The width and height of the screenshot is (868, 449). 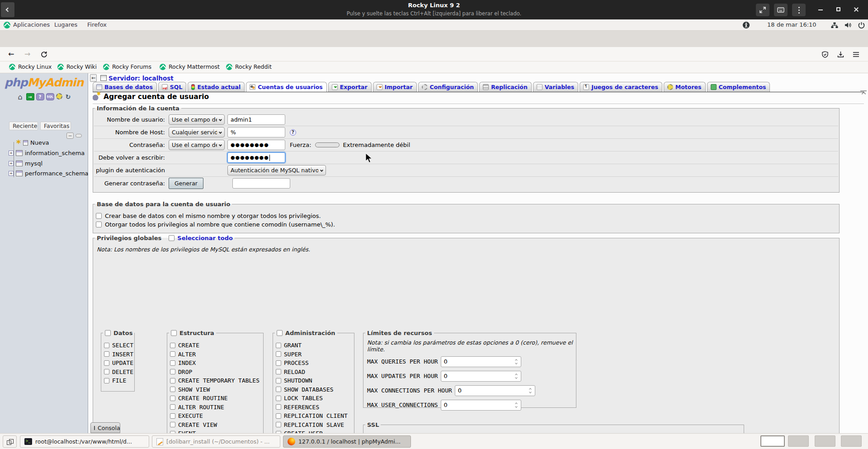 What do you see at coordinates (261, 184) in the screenshot?
I see `generated-password-input` at bounding box center [261, 184].